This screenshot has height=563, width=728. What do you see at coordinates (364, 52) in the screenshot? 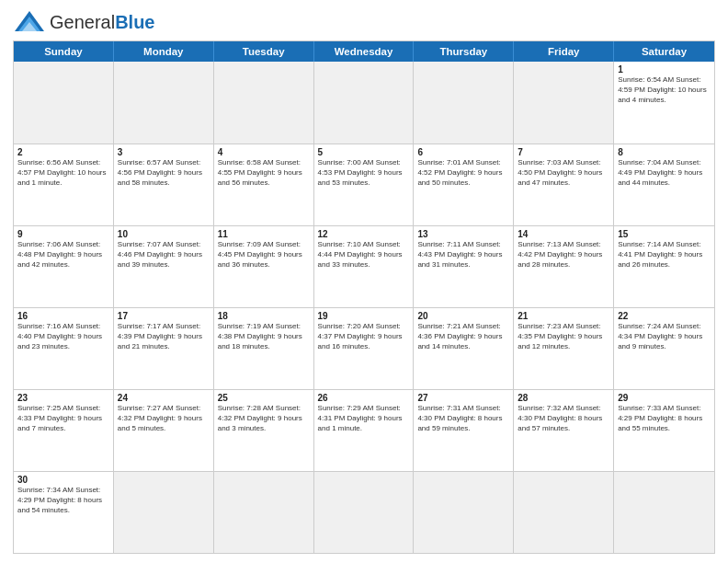
I see `header-cell-wednesday: Wednesday` at bounding box center [364, 52].